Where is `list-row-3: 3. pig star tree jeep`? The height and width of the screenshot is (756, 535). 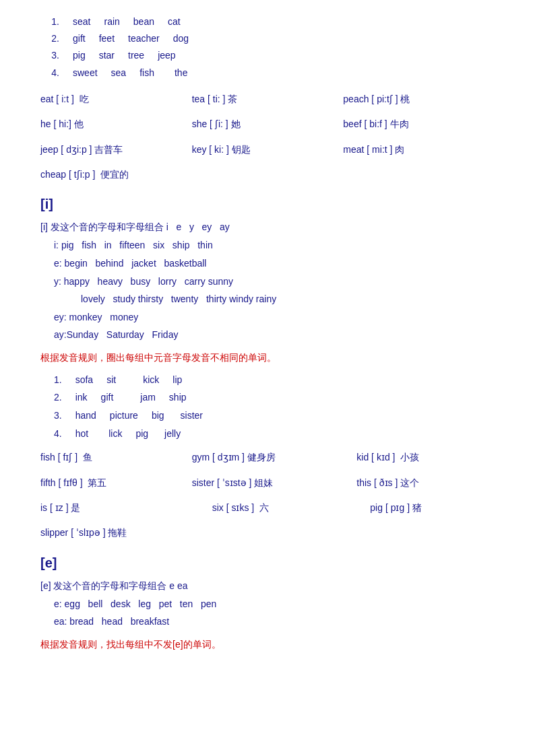 list-row-3: 3. pig star tree jeep is located at coordinates (268, 55).